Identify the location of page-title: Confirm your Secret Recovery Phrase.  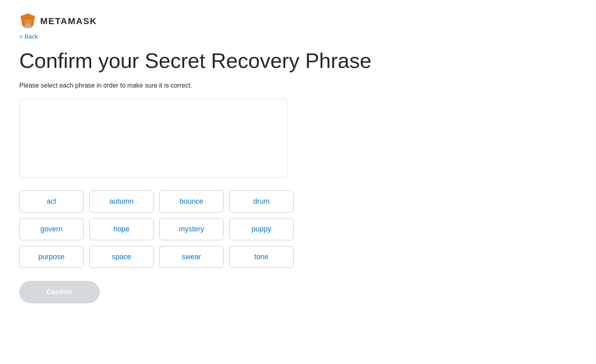
(298, 61).